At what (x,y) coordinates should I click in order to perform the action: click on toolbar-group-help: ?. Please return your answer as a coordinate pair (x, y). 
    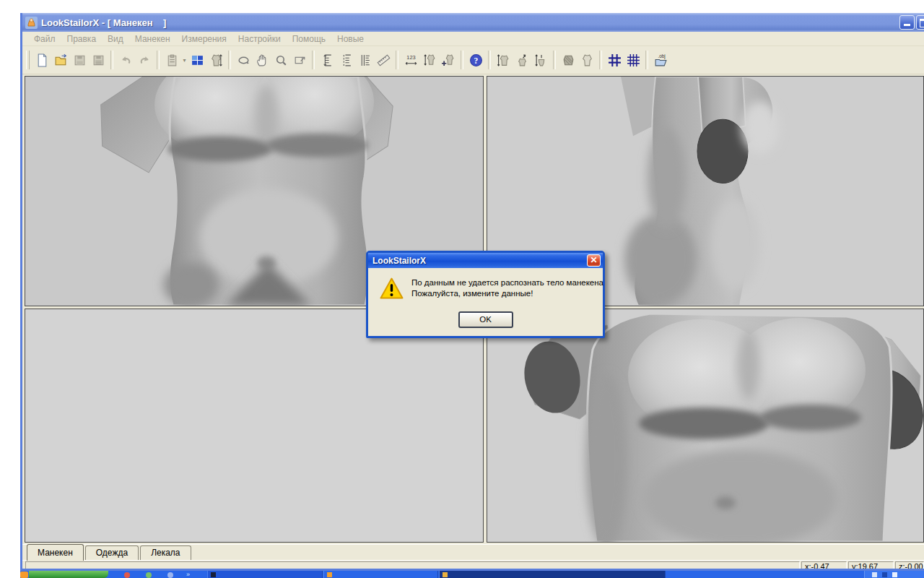
    Looking at the image, I should click on (476, 60).